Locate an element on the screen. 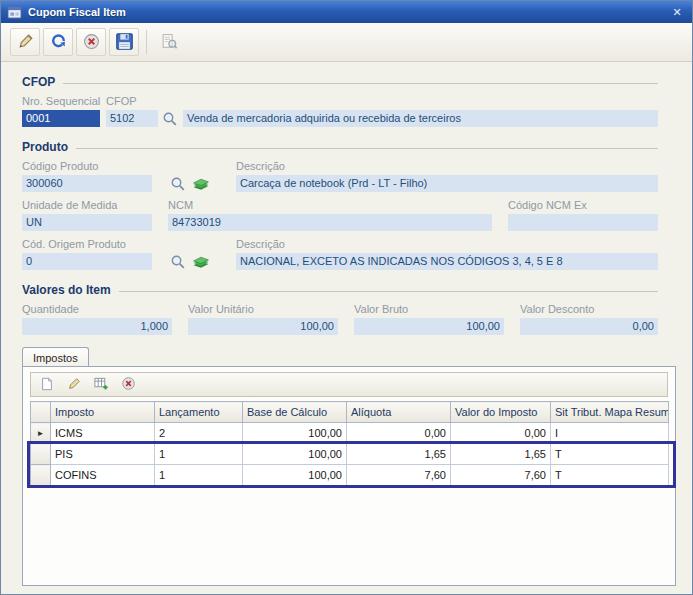  col-header-base-calculo: Base de Cálculo is located at coordinates (295, 412).